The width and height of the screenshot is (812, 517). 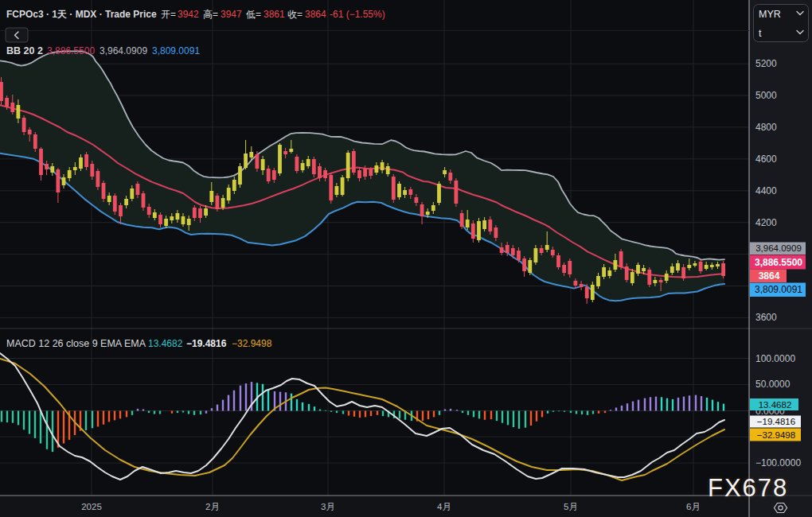 What do you see at coordinates (328, 507) in the screenshot?
I see `svg-text: 3月` at bounding box center [328, 507].